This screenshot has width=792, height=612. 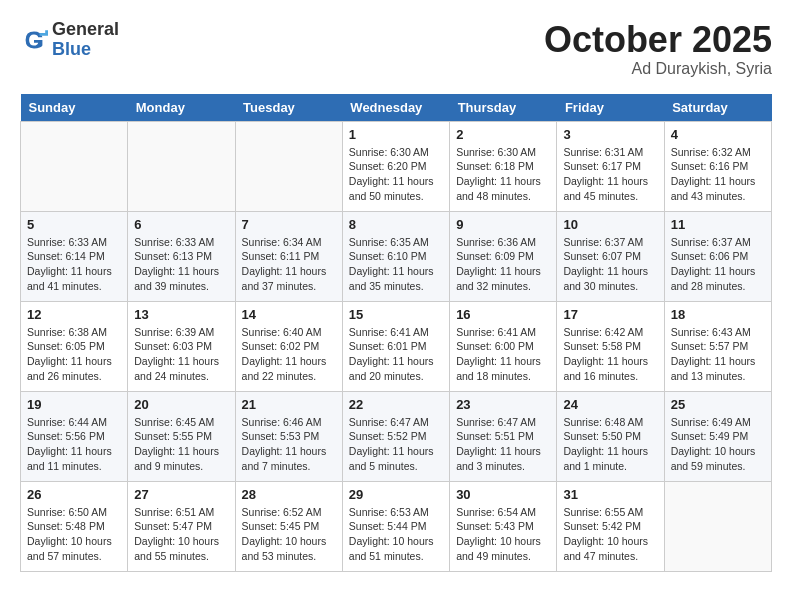 What do you see at coordinates (610, 534) in the screenshot?
I see `day-info: Sunrise: 6:55 AM Sunset: 5:42 PM Dayligh…` at bounding box center [610, 534].